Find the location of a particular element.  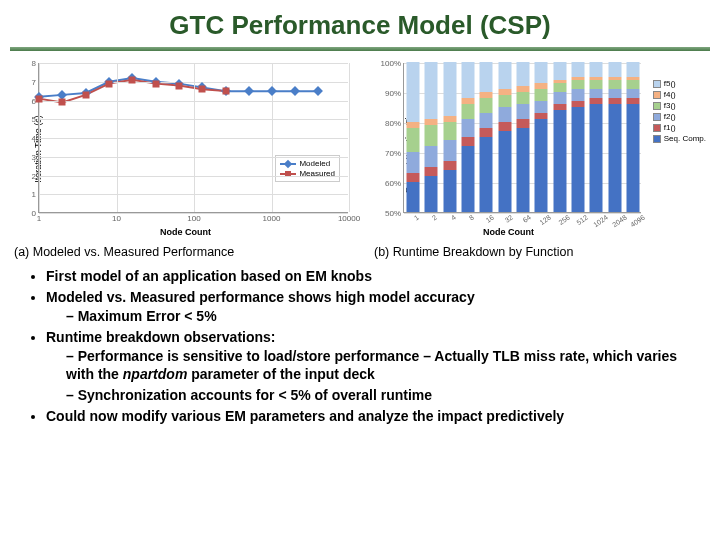

chart-a-xtick: 1 is located at coordinates (39, 218).